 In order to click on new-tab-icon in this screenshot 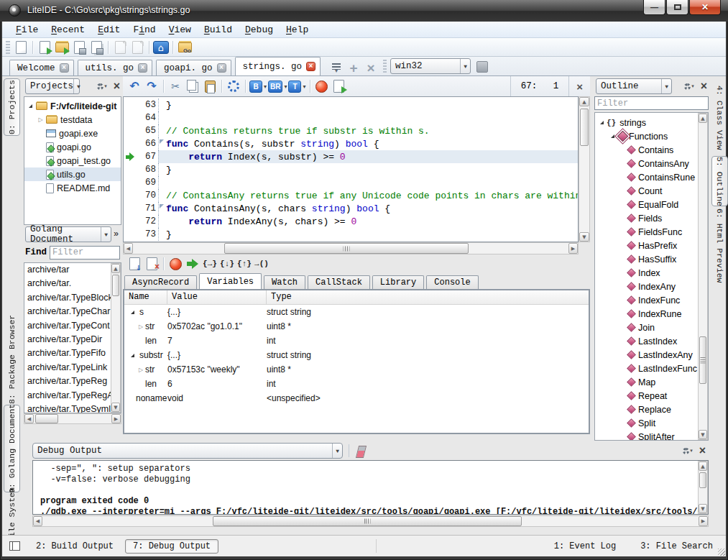, I will do `click(354, 68)`.